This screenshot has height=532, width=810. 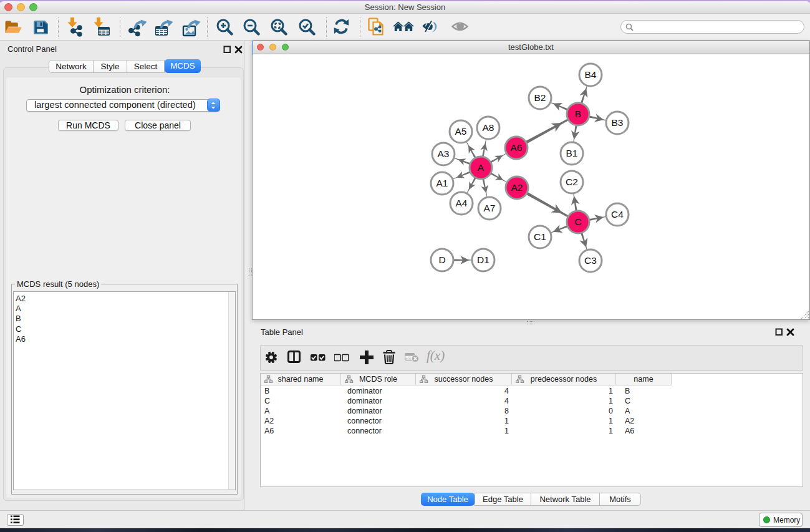 What do you see at coordinates (591, 75) in the screenshot?
I see `svg-text: B4` at bounding box center [591, 75].